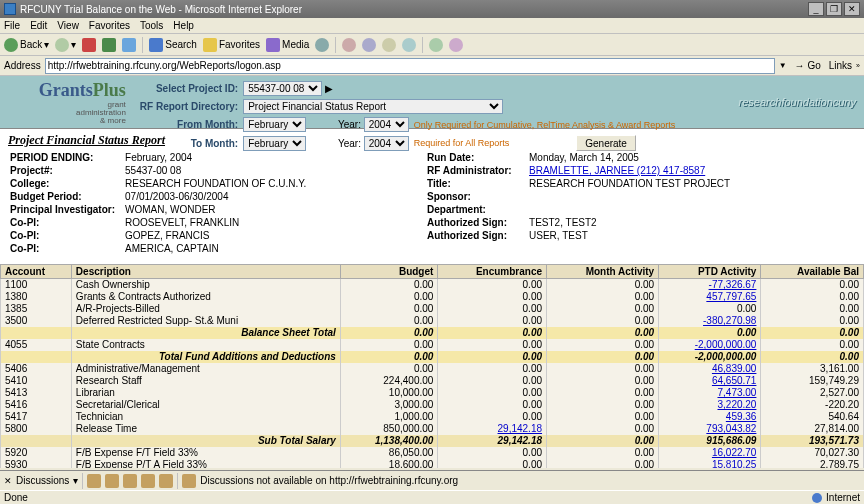 This screenshot has width=864, height=504. I want to click on disc-icon4, so click(148, 481).